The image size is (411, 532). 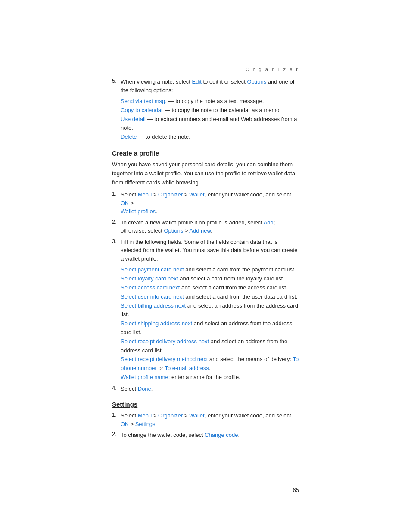 I want to click on step-5-text: When viewing a note, select Edit to edit…, so click(x=210, y=86).